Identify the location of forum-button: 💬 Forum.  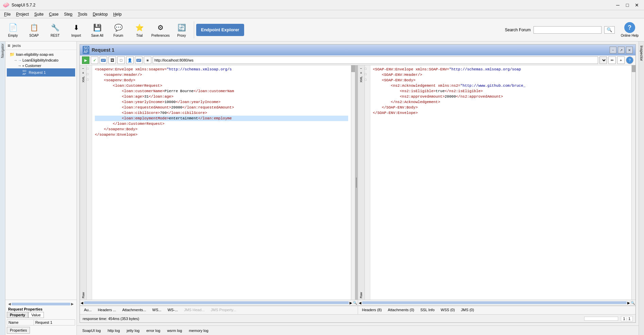
(118, 30).